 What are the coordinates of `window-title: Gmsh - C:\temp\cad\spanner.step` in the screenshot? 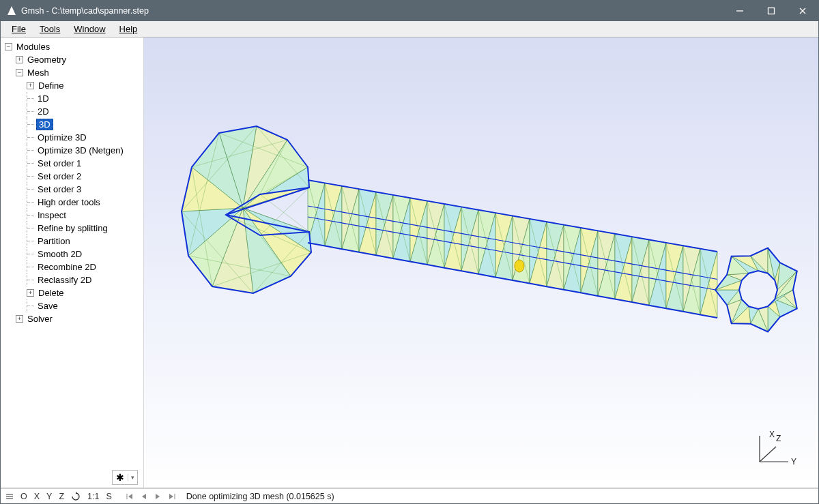 It's located at (373, 11).